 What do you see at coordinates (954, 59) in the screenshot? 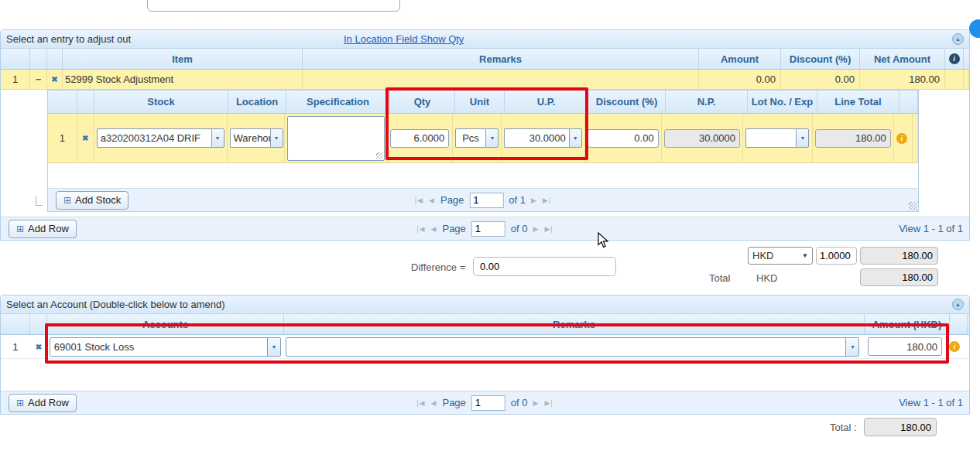
I see `grid-info-icon: i` at bounding box center [954, 59].